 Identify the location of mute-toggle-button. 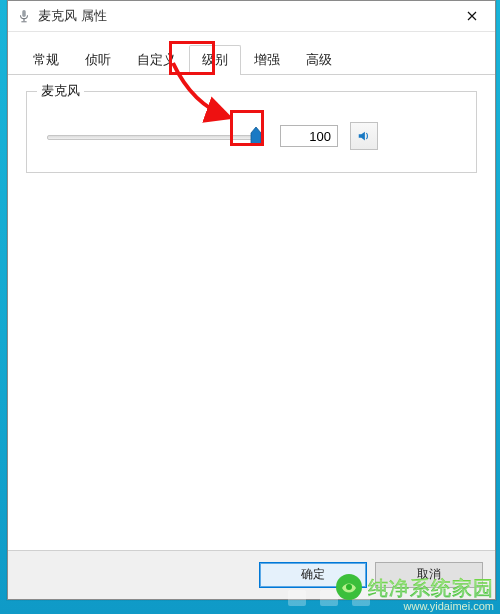
(364, 136).